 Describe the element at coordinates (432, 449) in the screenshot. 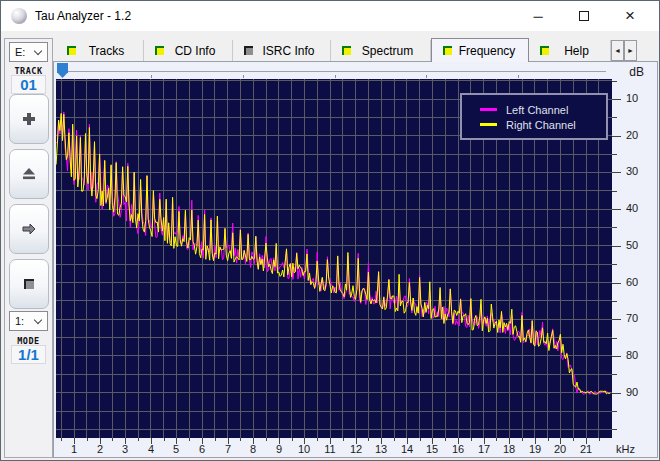

I see `x-tick-label: 15` at that location.